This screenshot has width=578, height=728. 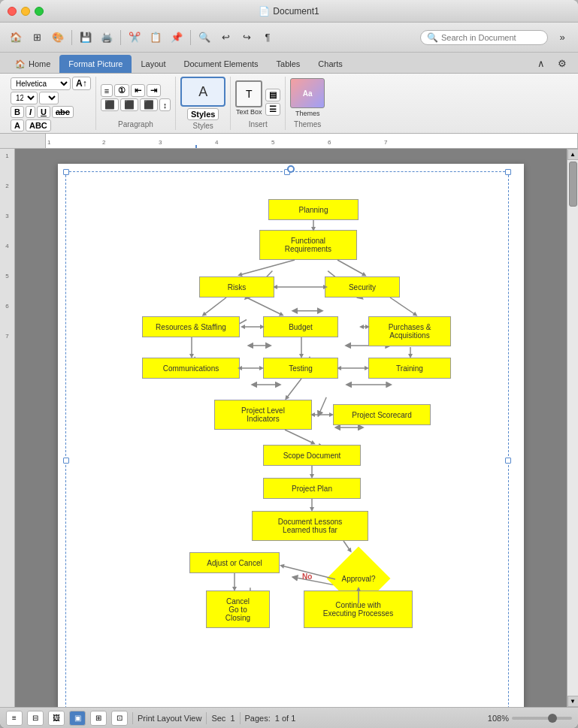 What do you see at coordinates (237, 287) in the screenshot?
I see `fc-risks: Risks` at bounding box center [237, 287].